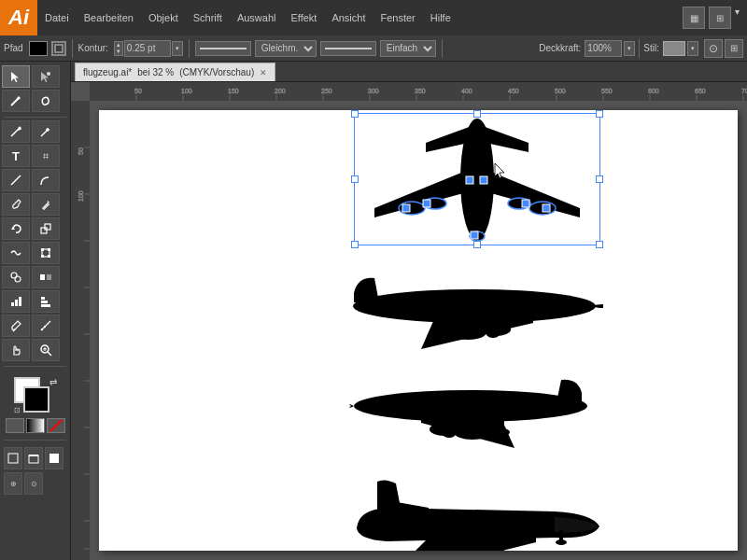 The width and height of the screenshot is (747, 560). I want to click on workspace-icon: ▦, so click(694, 18).